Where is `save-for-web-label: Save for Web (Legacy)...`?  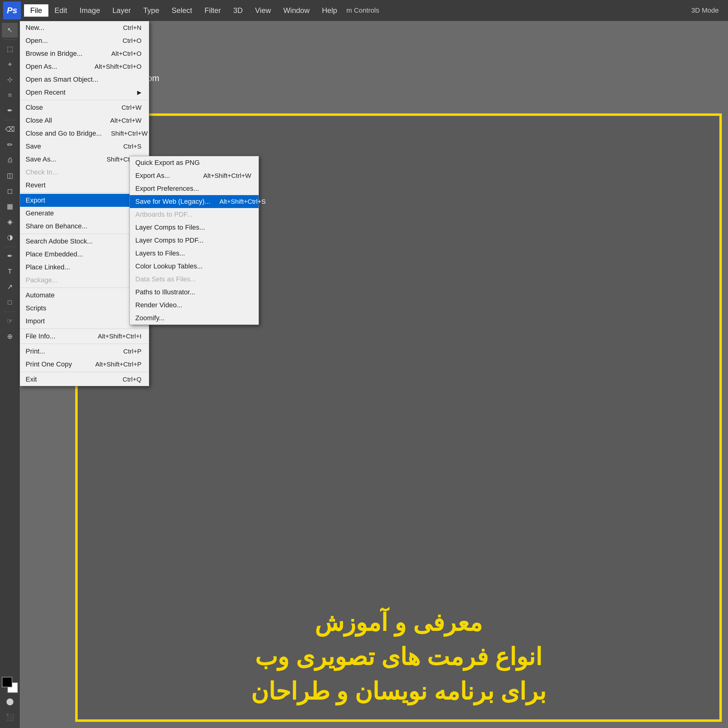 save-for-web-label: Save for Web (Legacy)... is located at coordinates (173, 202).